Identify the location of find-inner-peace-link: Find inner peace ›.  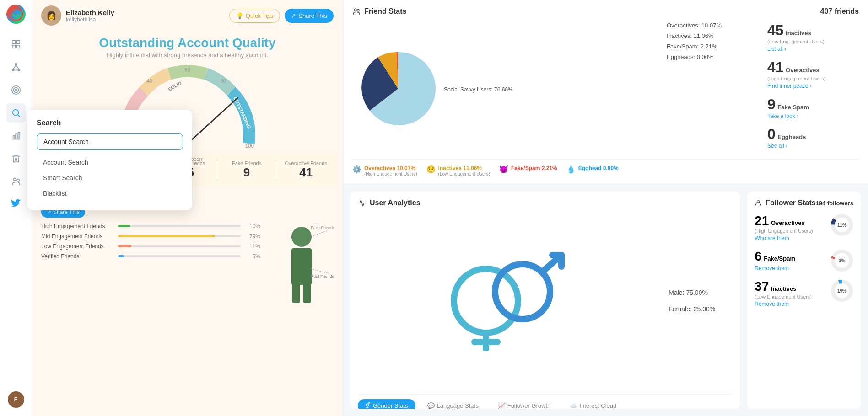
(790, 86).